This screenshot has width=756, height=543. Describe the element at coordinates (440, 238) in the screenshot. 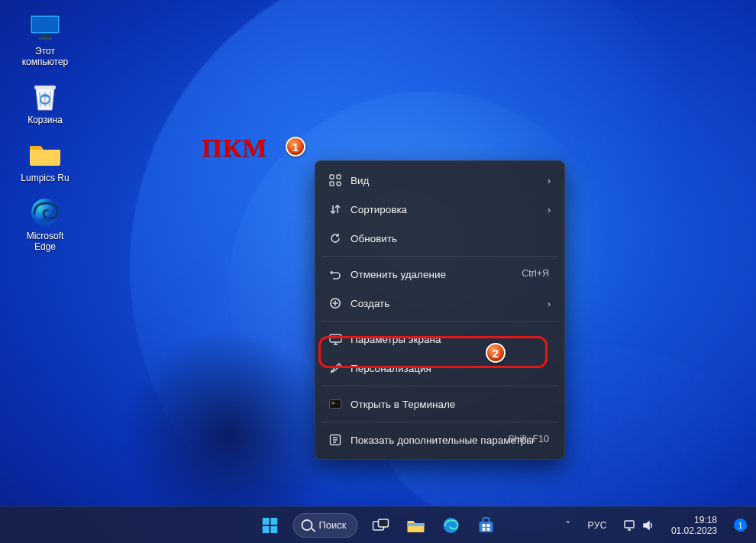

I see `ctx-refresh: Обновить` at that location.